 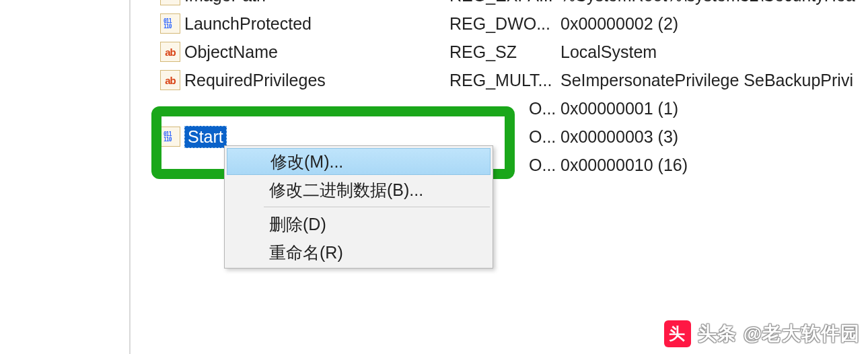 I want to click on menu-modify-binary: 修改二进制数据(B)..., so click(x=359, y=190).